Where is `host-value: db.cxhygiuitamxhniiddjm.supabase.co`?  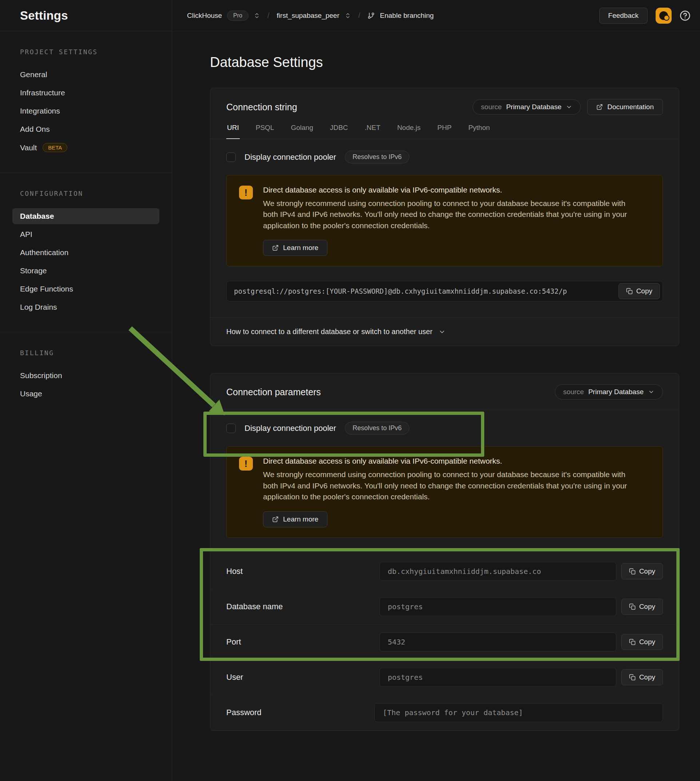
host-value: db.cxhygiuitamxhniiddjm.supabase.co is located at coordinates (498, 572).